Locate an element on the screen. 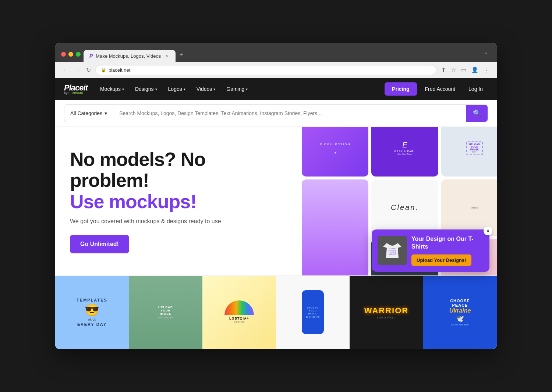  tab-favicon: P is located at coordinates (91, 56).